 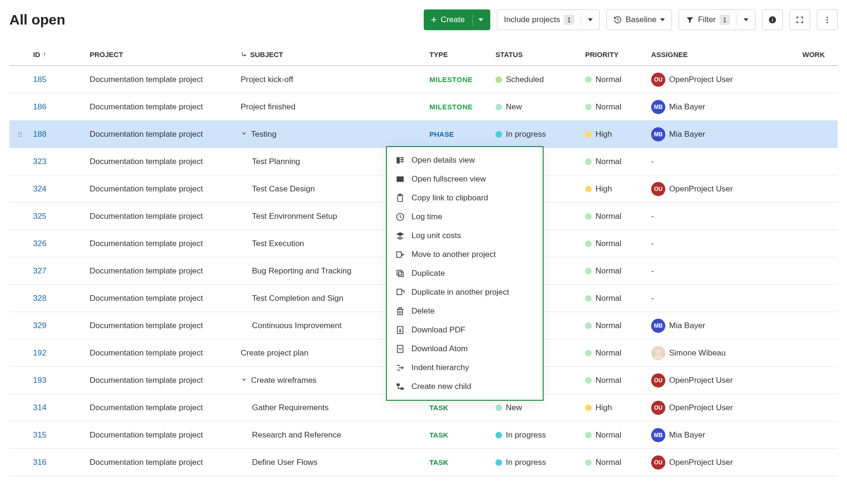 What do you see at coordinates (40, 244) in the screenshot?
I see `id-link: 326` at bounding box center [40, 244].